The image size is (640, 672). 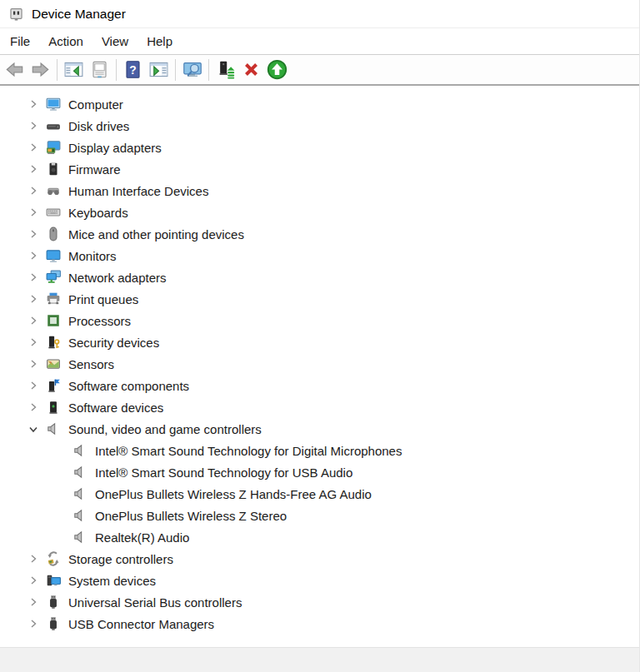 What do you see at coordinates (320, 515) in the screenshot?
I see `tree-item-oneplus-bullets-wireless-z-stereo: OnePlus Bullets Wireless Z Stereo` at bounding box center [320, 515].